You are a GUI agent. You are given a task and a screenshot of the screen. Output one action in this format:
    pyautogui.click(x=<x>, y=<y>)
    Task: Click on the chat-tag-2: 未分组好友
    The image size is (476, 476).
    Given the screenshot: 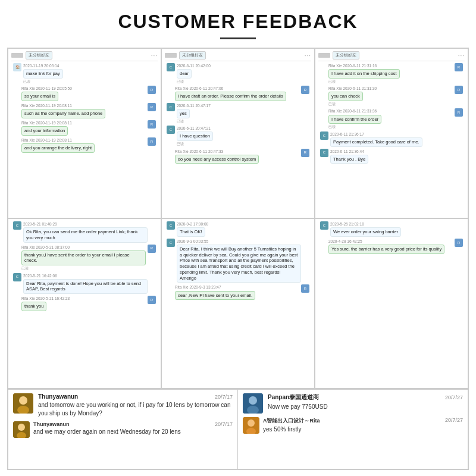 What is the action you would take?
    pyautogui.click(x=193, y=55)
    